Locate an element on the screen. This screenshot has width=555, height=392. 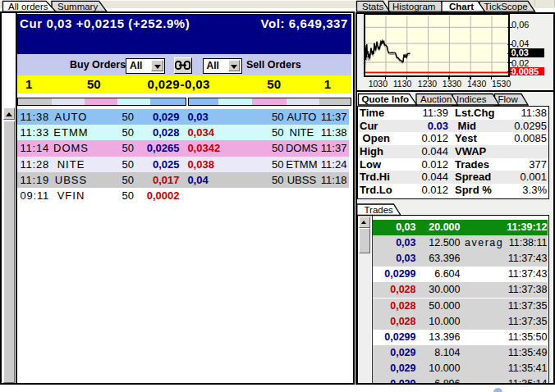
svg-text: Auction is located at coordinates (436, 99).